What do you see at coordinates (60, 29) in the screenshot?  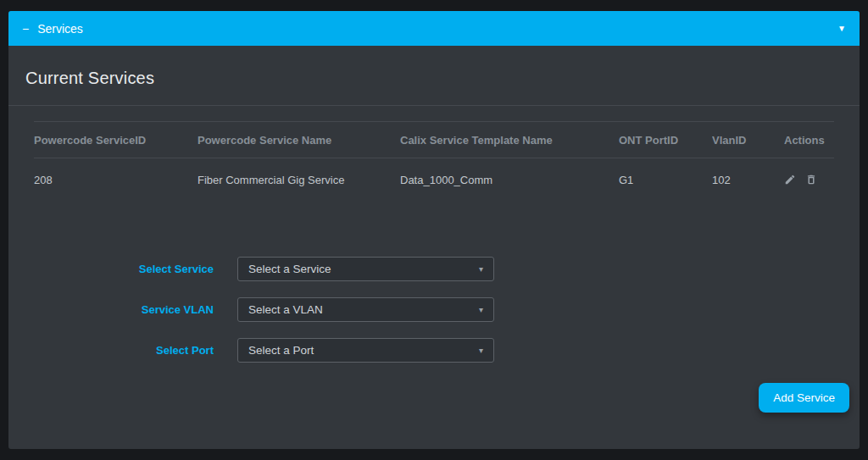 I see `panel-title: Services` at bounding box center [60, 29].